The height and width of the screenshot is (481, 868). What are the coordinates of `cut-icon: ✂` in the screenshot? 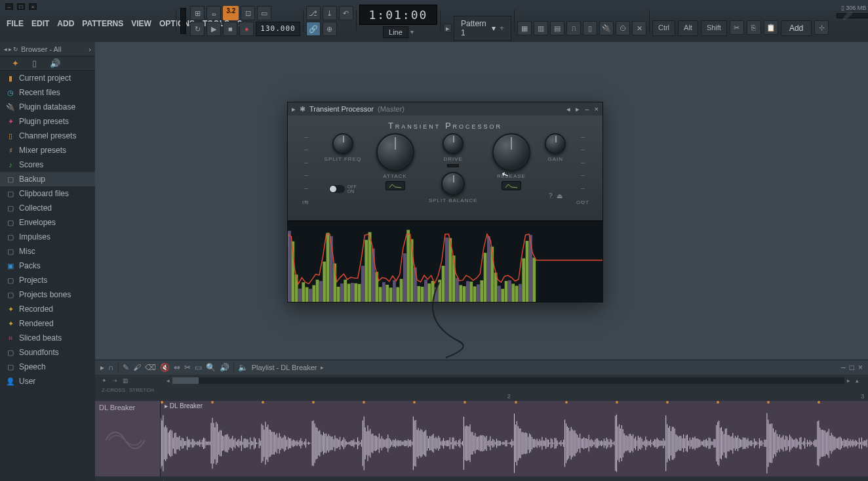 It's located at (737, 28).